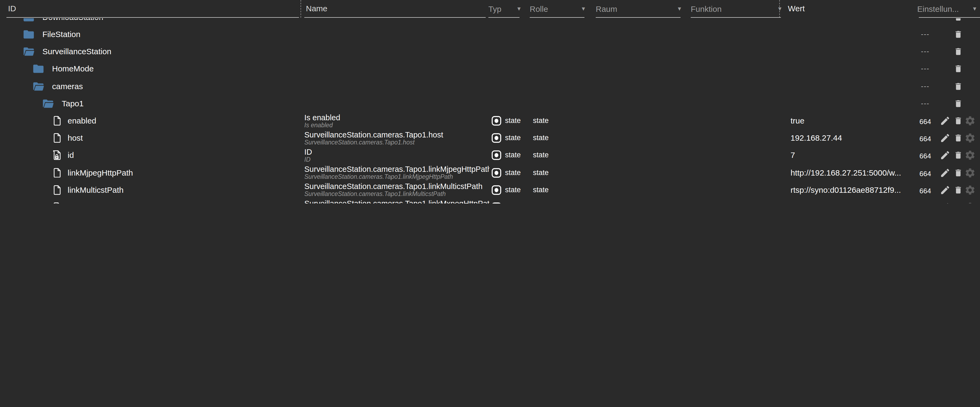 The width and height of the screenshot is (980, 407). Describe the element at coordinates (397, 201) in the screenshot. I see `object-name: SurveillanceStation.cameras.Tapo1.linkMx…` at that location.